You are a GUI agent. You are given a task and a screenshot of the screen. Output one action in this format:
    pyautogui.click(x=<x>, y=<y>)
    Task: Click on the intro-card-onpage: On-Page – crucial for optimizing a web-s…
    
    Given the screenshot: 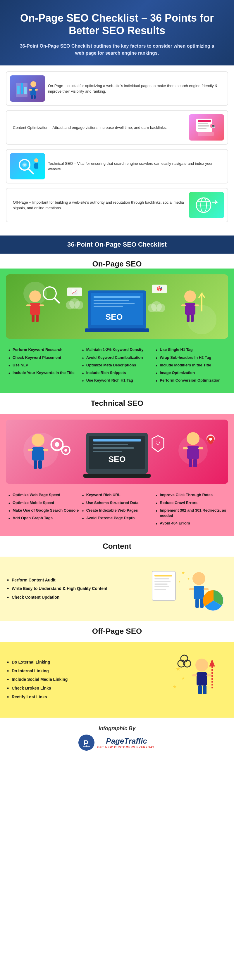 What is the action you would take?
    pyautogui.click(x=117, y=88)
    